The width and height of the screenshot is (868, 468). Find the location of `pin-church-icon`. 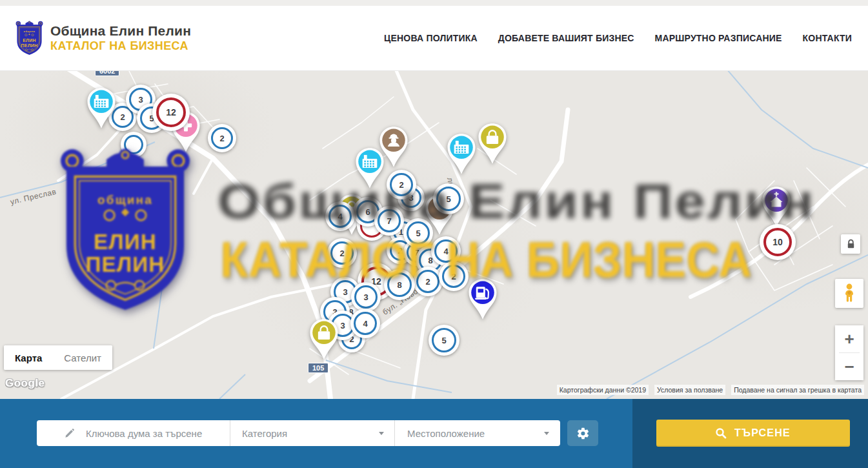

pin-church-icon is located at coordinates (776, 207).